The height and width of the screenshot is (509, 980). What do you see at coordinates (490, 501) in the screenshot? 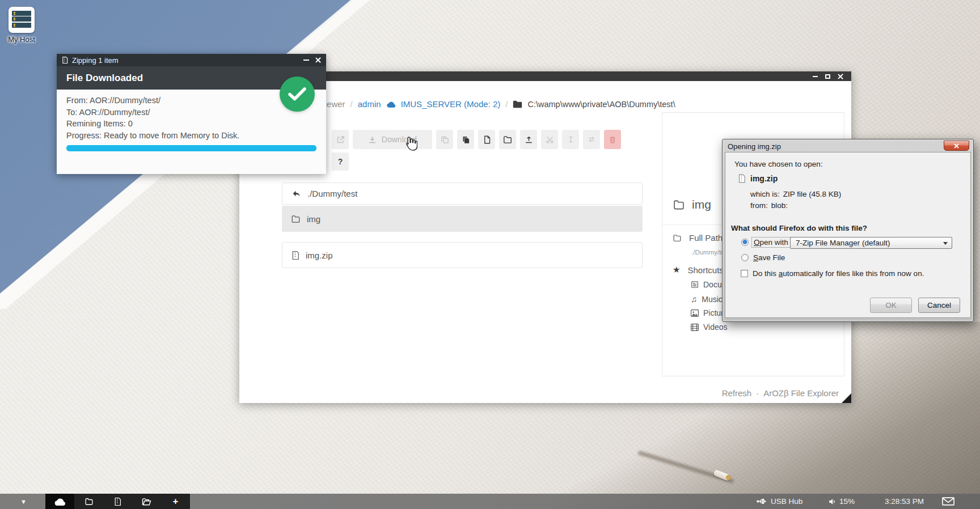
I see `taskbar: ▼ + USB Hub 15% 3:28:53 PM` at bounding box center [490, 501].